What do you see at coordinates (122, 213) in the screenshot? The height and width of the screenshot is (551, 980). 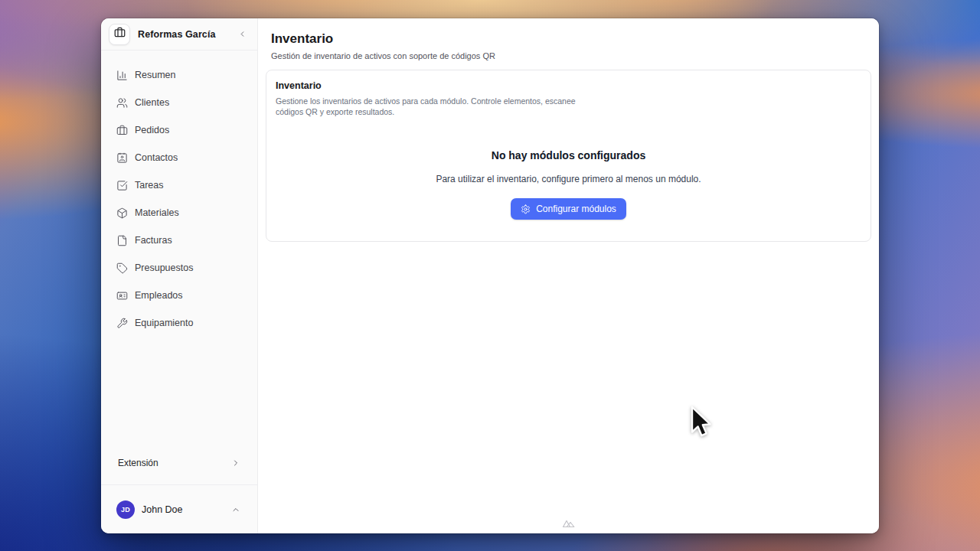 I see `package-icon` at bounding box center [122, 213].